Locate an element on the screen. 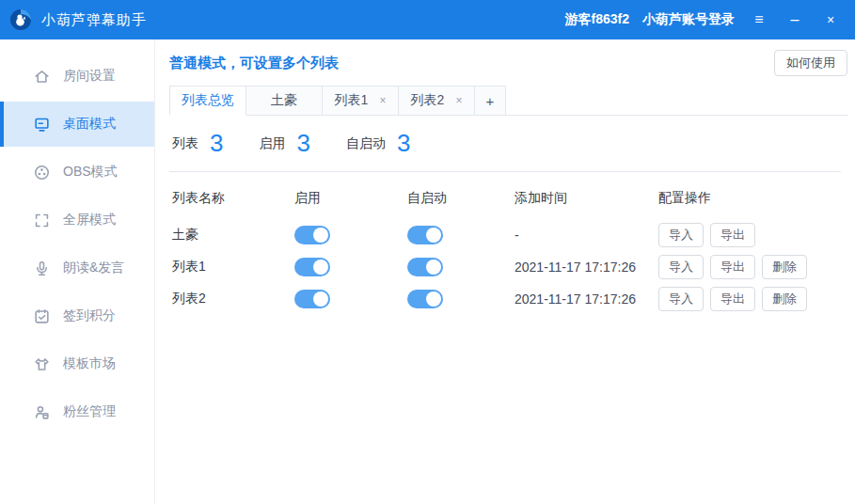  sidebar-item-label: 朗读&发言 is located at coordinates (94, 268).